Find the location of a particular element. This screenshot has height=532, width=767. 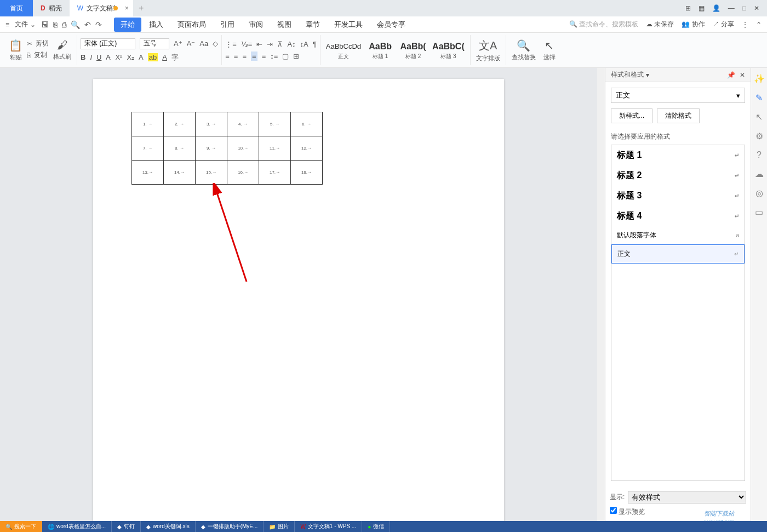

style-h1: AaBb标题 1 is located at coordinates (380, 50).